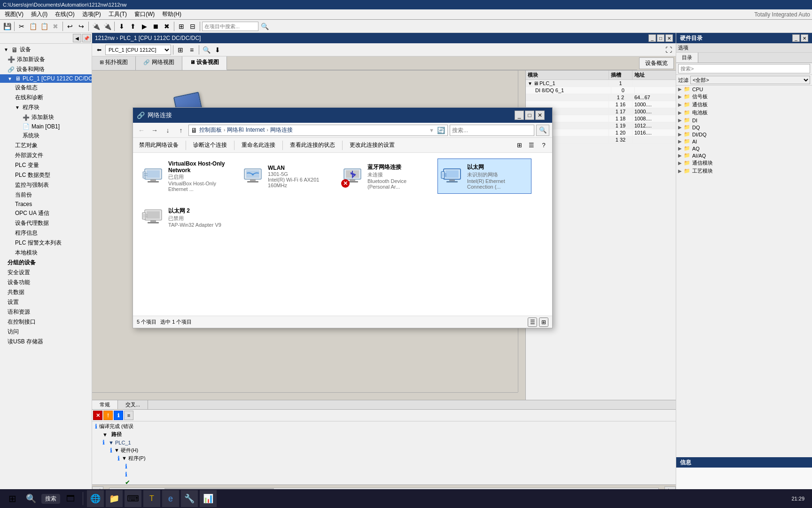 Image resolution: width=812 pixels, height=508 pixels. I want to click on addr-network-internet: 网络和 Internet, so click(246, 130).